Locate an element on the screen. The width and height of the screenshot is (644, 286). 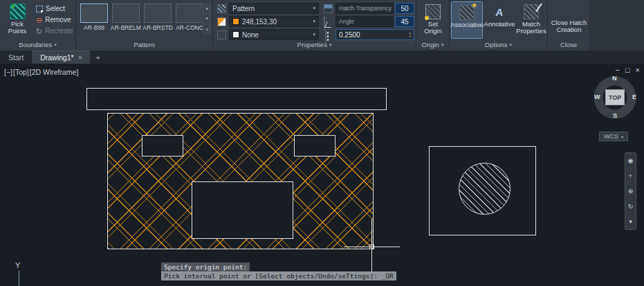
zoom-icon: ⊕ is located at coordinates (631, 191).